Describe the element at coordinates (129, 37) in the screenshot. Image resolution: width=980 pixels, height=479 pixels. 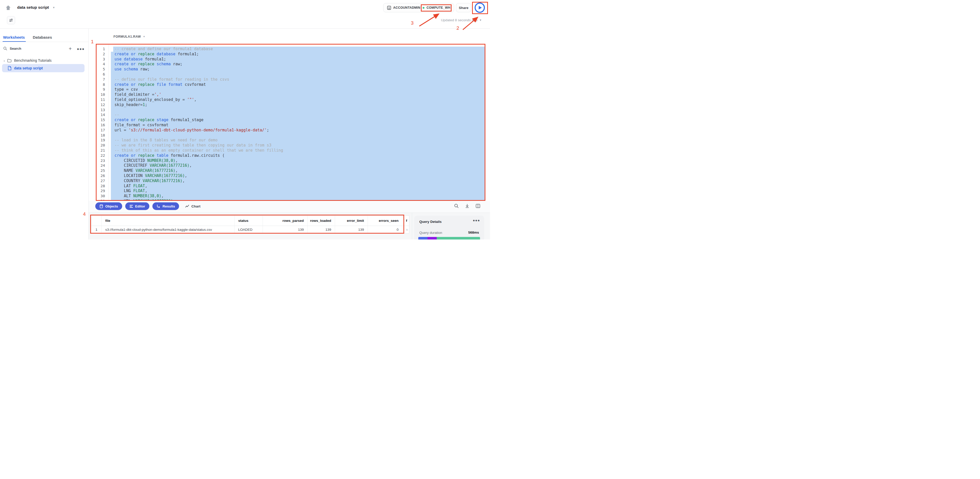
I see `schema-context-selector: FORMULA1.RAW ▼` at that location.